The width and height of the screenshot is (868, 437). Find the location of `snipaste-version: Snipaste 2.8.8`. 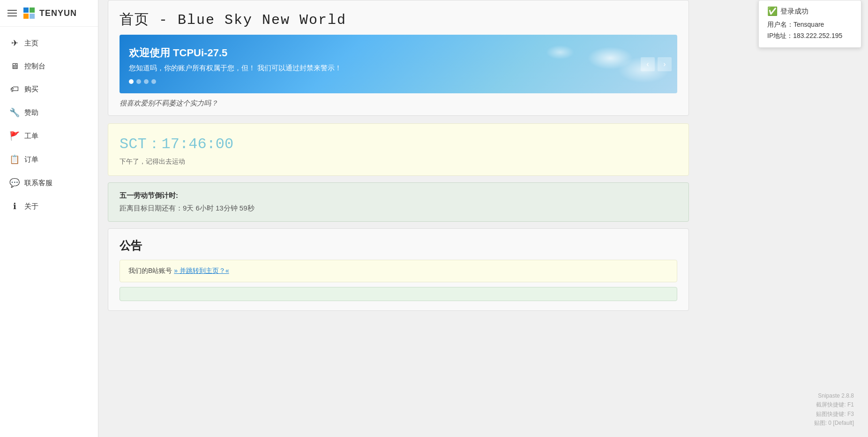

snipaste-version: Snipaste 2.8.8 is located at coordinates (834, 396).